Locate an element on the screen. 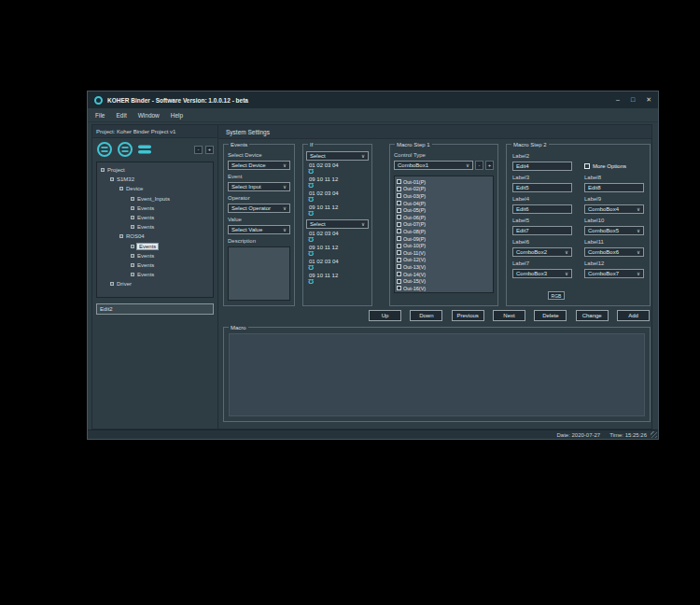 The image size is (700, 605). output-list-item: Out-02(P) is located at coordinates (444, 190).